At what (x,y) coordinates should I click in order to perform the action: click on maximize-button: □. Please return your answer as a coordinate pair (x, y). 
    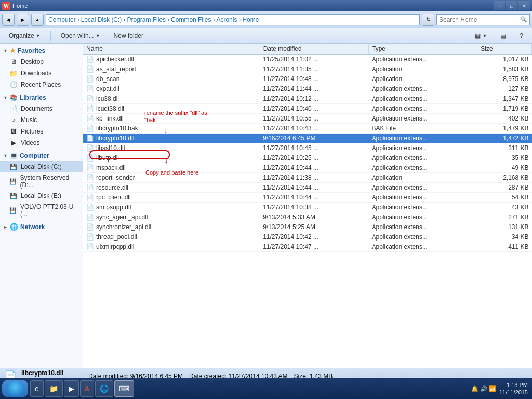
    Looking at the image, I should click on (512, 6).